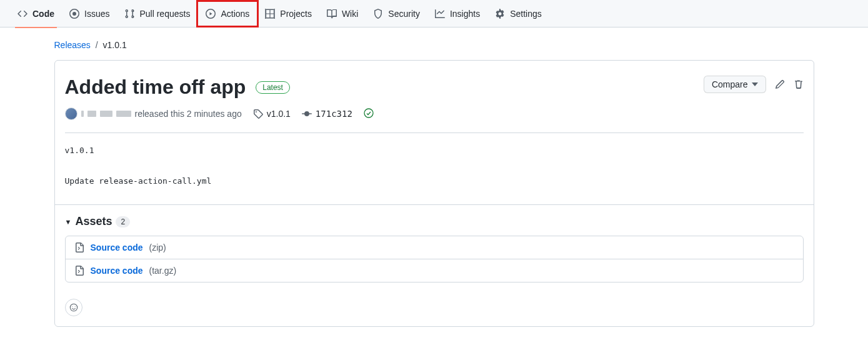 This screenshot has height=345, width=868. Describe the element at coordinates (755, 84) in the screenshot. I see `caret-down-icon` at that location.